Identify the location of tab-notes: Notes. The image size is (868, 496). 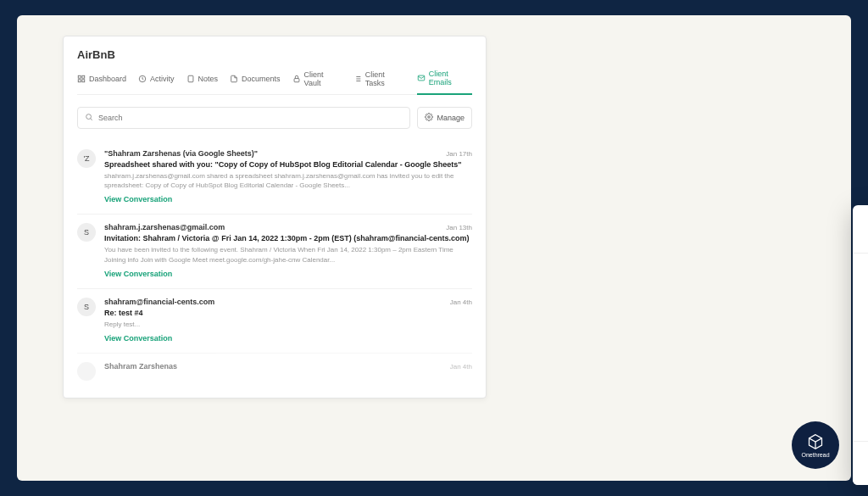
(203, 81).